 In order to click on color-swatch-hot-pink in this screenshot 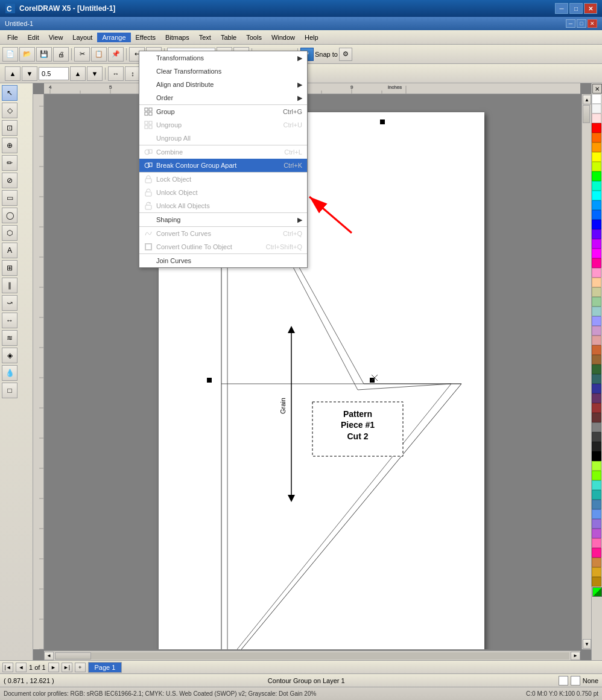, I will do `click(597, 543)`.